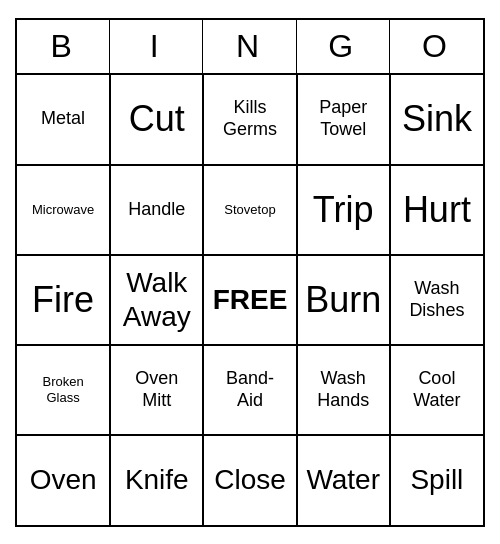 The height and width of the screenshot is (544, 500). I want to click on cell-text-3: PaperTowel, so click(343, 118).